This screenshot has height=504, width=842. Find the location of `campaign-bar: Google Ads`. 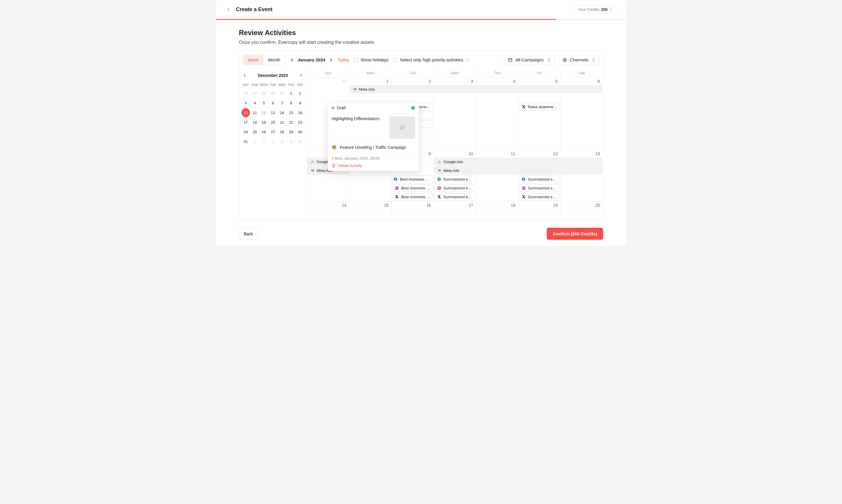

campaign-bar: Google Ads is located at coordinates (518, 162).